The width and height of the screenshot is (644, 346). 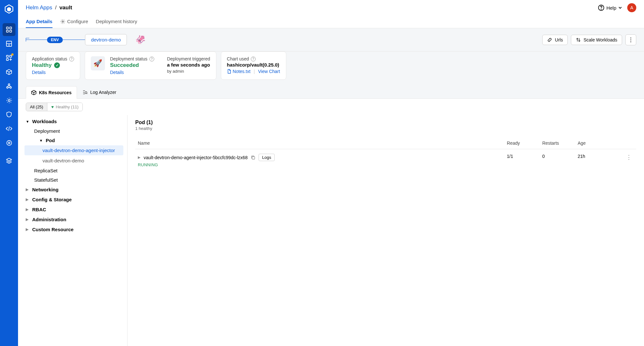 What do you see at coordinates (550, 40) in the screenshot?
I see `link-icon` at bounding box center [550, 40].